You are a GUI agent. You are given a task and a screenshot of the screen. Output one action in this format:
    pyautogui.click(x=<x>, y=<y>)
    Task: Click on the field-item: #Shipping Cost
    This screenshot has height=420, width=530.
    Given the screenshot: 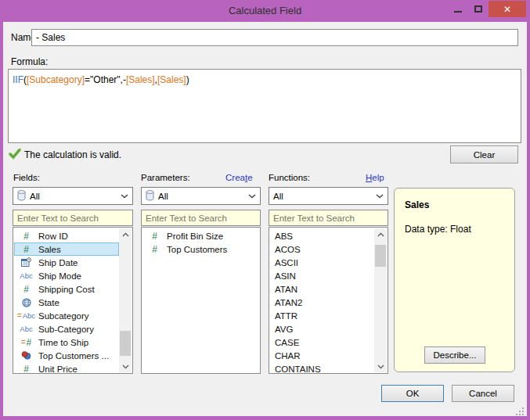 What is the action you would take?
    pyautogui.click(x=67, y=289)
    